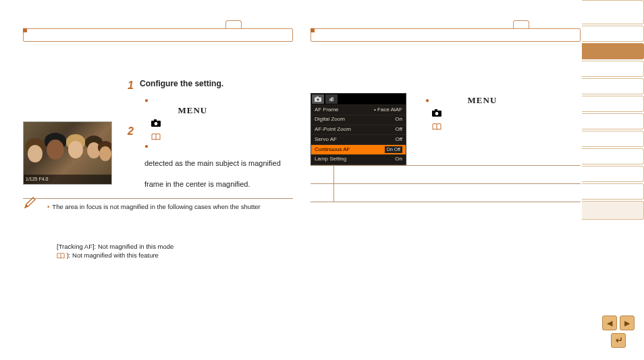 This screenshot has height=360, width=644. Describe the element at coordinates (115, 256) in the screenshot. I see `footnote-line: ): Not magnified with this feature` at that location.